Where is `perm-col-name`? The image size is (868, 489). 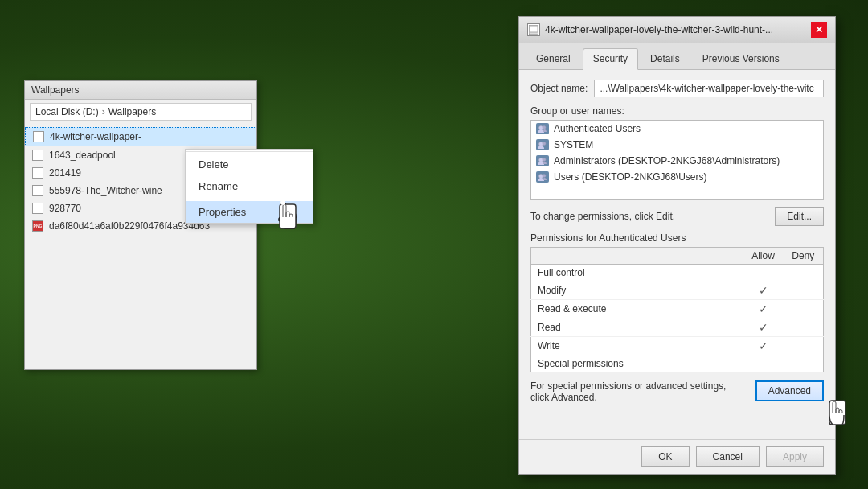 perm-col-name is located at coordinates (637, 256).